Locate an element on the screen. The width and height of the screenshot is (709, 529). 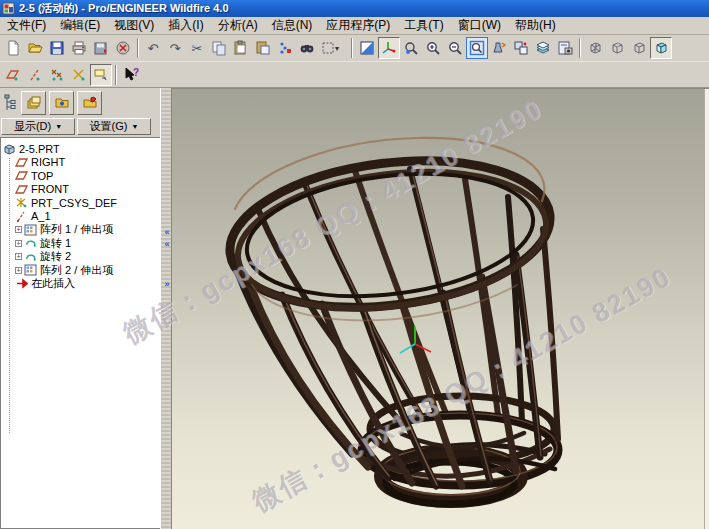
view-manager-button is located at coordinates (565, 48).